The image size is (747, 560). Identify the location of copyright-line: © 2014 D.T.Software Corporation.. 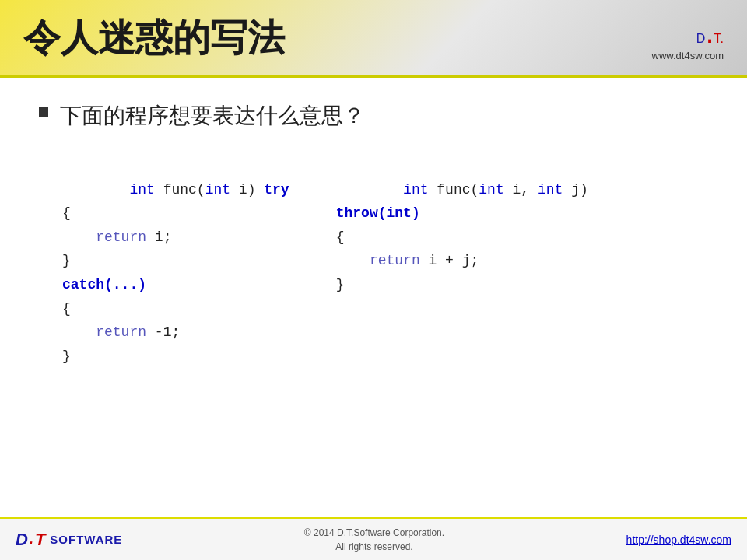
(374, 533).